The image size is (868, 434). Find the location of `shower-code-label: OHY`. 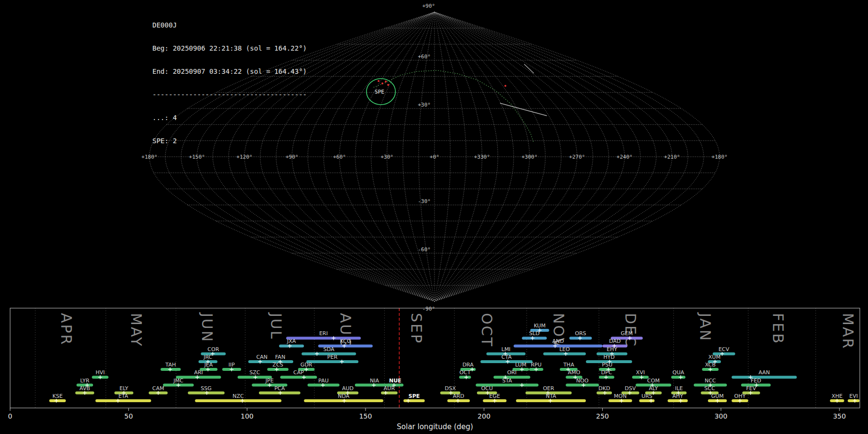

shower-code-label: OHY is located at coordinates (740, 396).